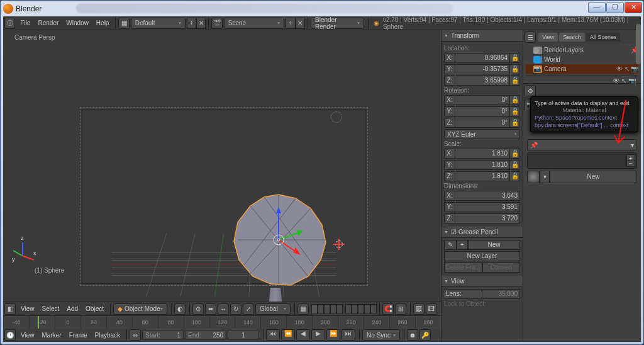 Image resolution: width=644 pixels, height=345 pixels. Describe the element at coordinates (413, 335) in the screenshot. I see `autokey-icon: ⏺` at that location.